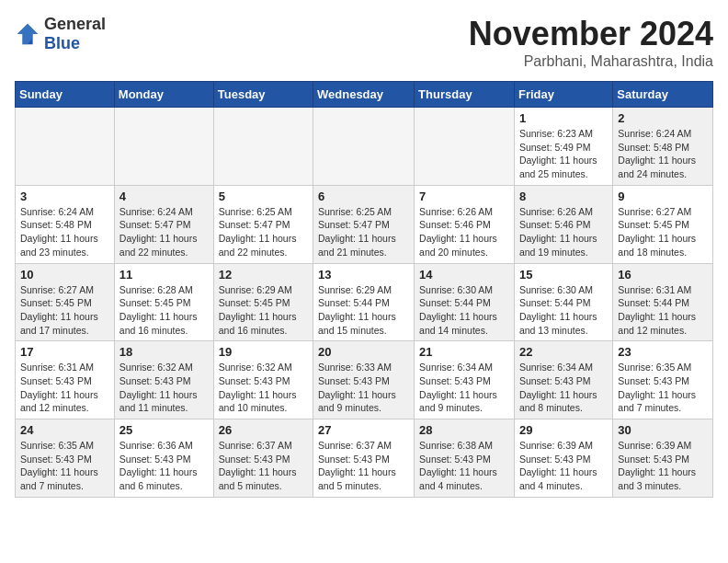 This screenshot has height=563, width=728. What do you see at coordinates (563, 147) in the screenshot?
I see `calendar-cell: 1Sunrise: 6:23 AM Sunset: 5:49 PM Daylig…` at bounding box center [563, 147].